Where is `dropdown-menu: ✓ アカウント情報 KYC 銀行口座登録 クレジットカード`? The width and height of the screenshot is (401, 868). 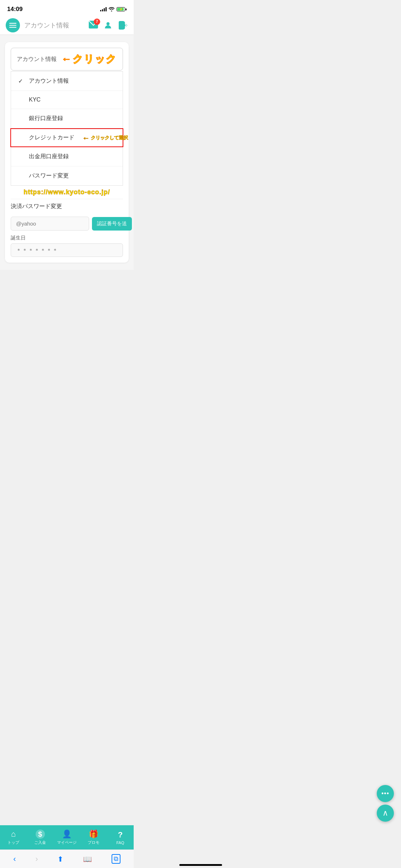 dropdown-menu: ✓ アカウント情報 KYC 銀行口座登録 クレジットカード is located at coordinates (67, 128).